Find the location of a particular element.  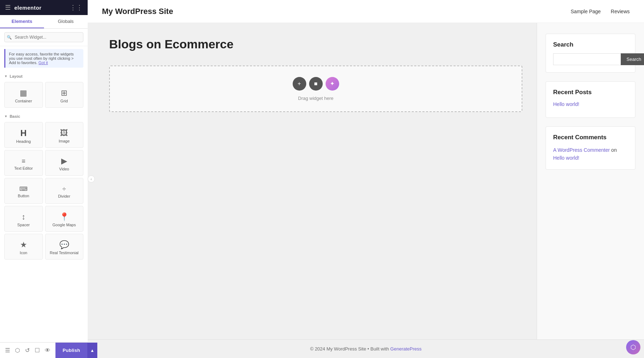

add-widget-button: + is located at coordinates (299, 84).